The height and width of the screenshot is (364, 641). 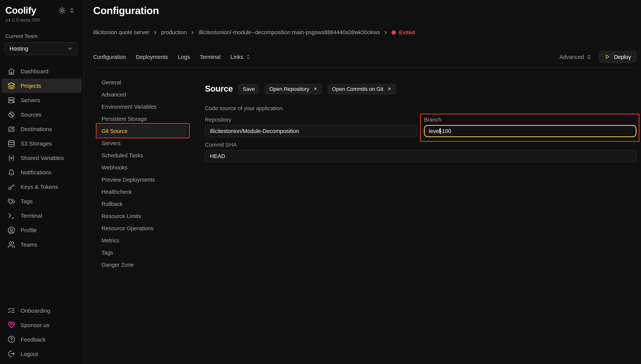 What do you see at coordinates (210, 57) in the screenshot?
I see `tab-label: Terminal` at bounding box center [210, 57].